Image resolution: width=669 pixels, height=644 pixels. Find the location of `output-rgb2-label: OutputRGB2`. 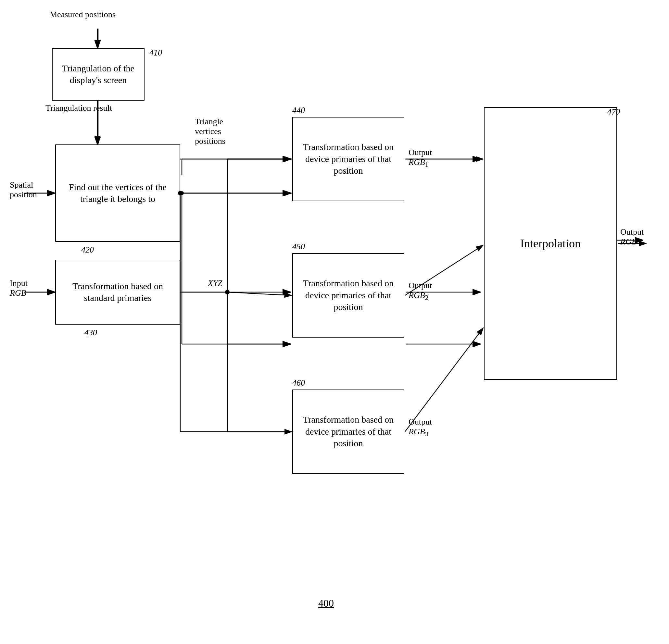

output-rgb2-label: OutputRGB2 is located at coordinates (420, 291).